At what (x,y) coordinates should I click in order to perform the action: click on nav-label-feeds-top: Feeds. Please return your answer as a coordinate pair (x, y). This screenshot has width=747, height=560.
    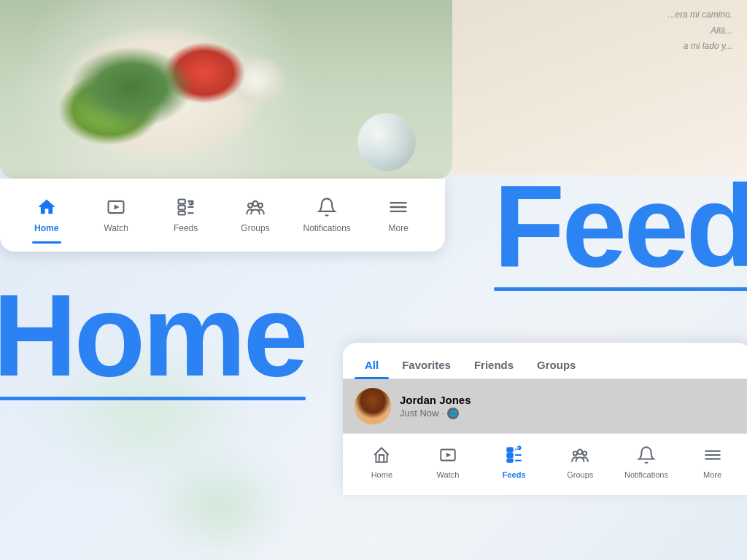
    Looking at the image, I should click on (185, 228).